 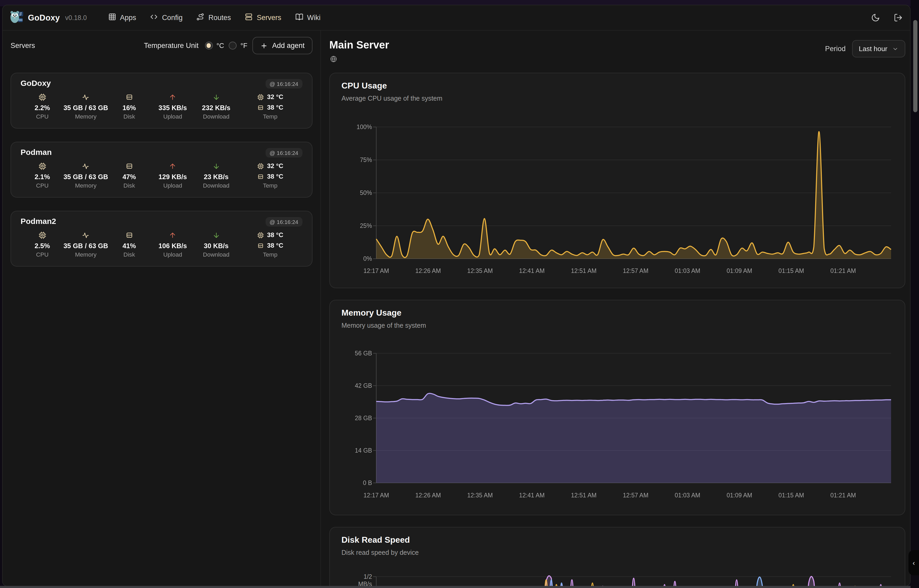 What do you see at coordinates (635, 271) in the screenshot?
I see `svg-text: 12:57 AM` at bounding box center [635, 271].